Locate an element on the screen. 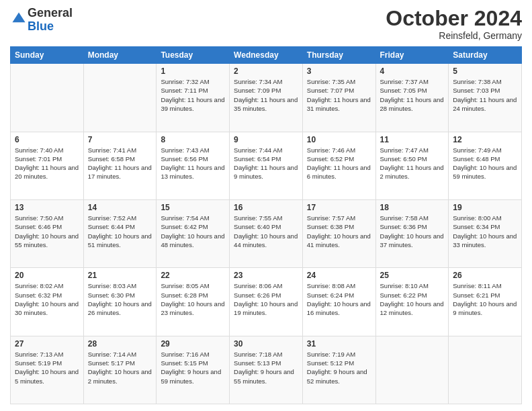 This screenshot has height=411, width=532. col-saturday: Saturday is located at coordinates (485, 55).